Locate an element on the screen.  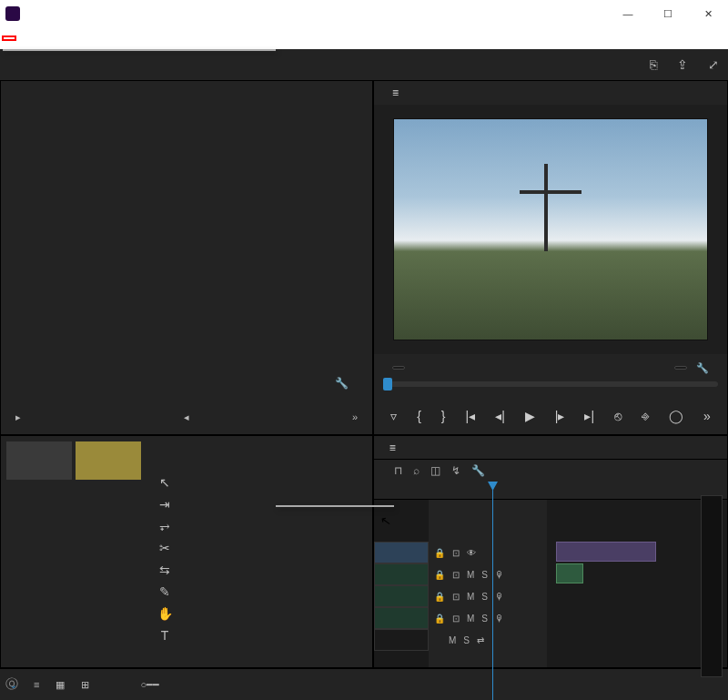
snap-icon: ⊓ is located at coordinates (399, 471).